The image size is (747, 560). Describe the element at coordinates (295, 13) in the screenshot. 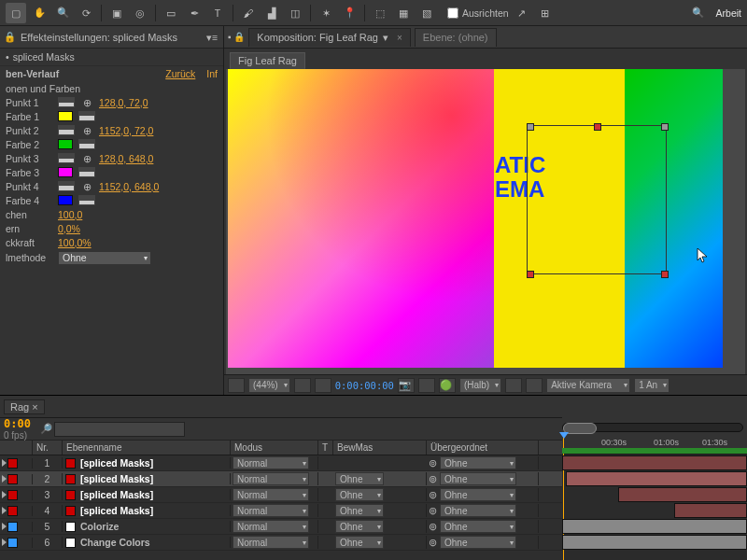

I see `eraser-tool: ◫` at that location.